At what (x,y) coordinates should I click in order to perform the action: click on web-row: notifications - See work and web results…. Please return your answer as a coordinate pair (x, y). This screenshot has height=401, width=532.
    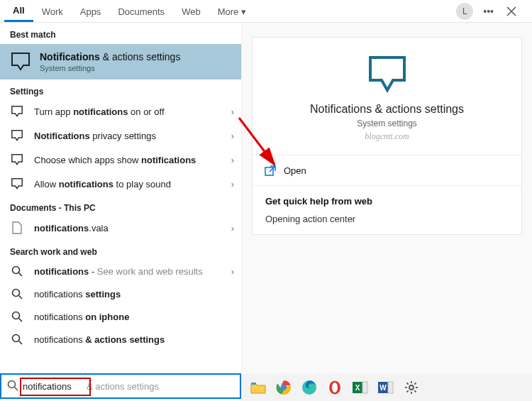
    Looking at the image, I should click on (121, 271).